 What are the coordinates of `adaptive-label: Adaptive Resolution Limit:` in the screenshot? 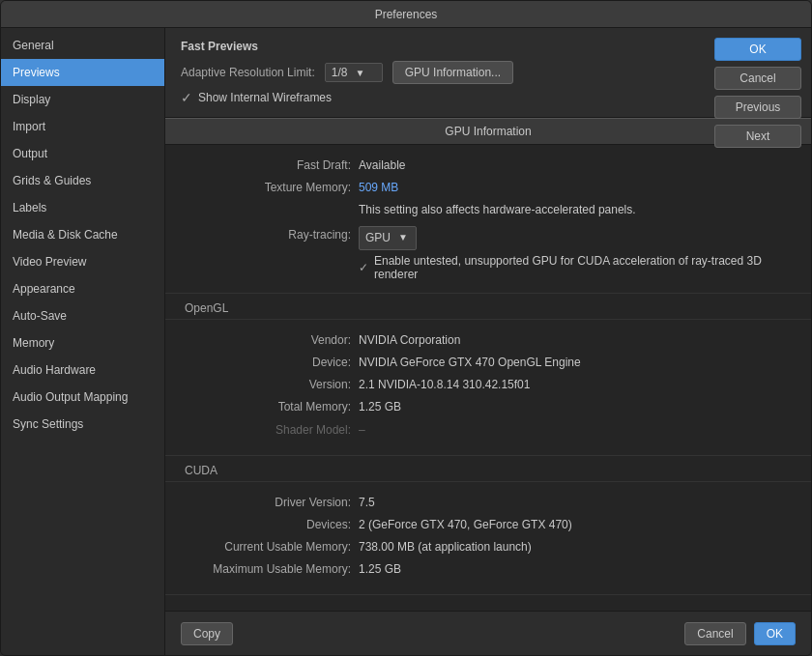 It's located at (247, 72).